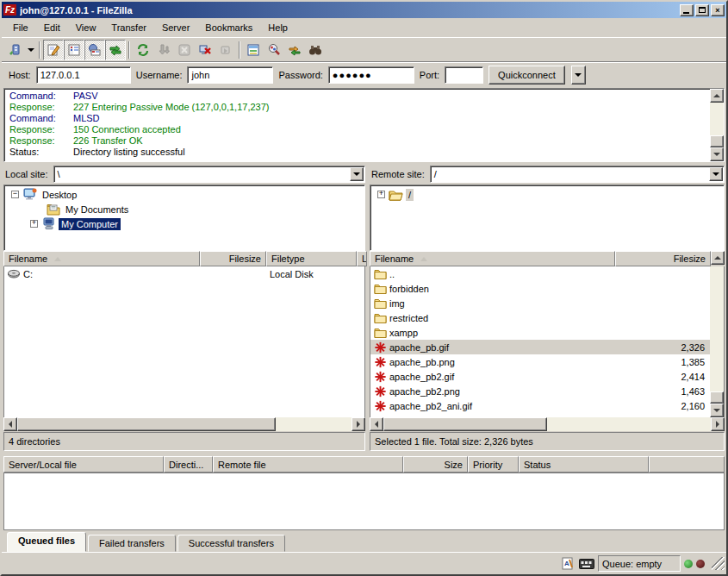 The height and width of the screenshot is (576, 728). What do you see at coordinates (184, 195) in the screenshot?
I see `tree-item-desktop: − Desktop` at bounding box center [184, 195].